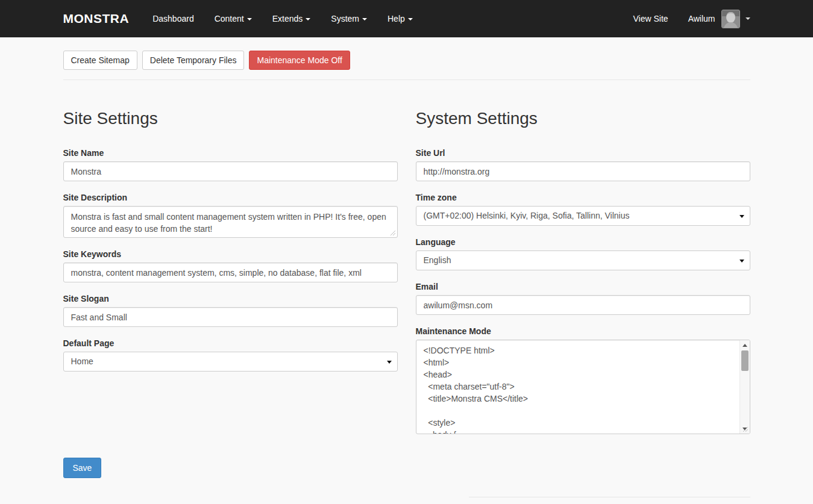  I want to click on maintenance-mode-label: Maintenance Mode, so click(583, 331).